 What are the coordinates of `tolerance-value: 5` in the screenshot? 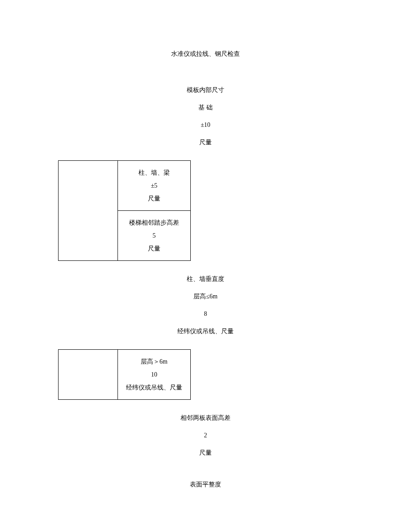 It's located at (154, 236).